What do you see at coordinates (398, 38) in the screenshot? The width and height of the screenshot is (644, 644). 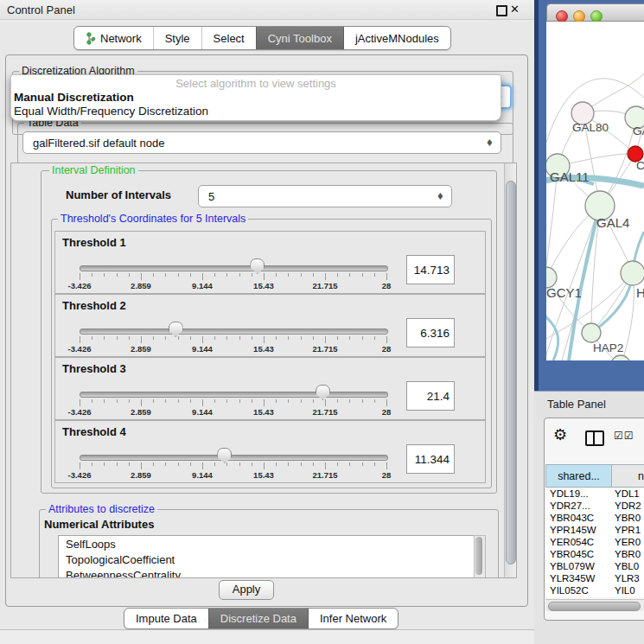 I see `tab-label: jActiveMNodules` at bounding box center [398, 38].